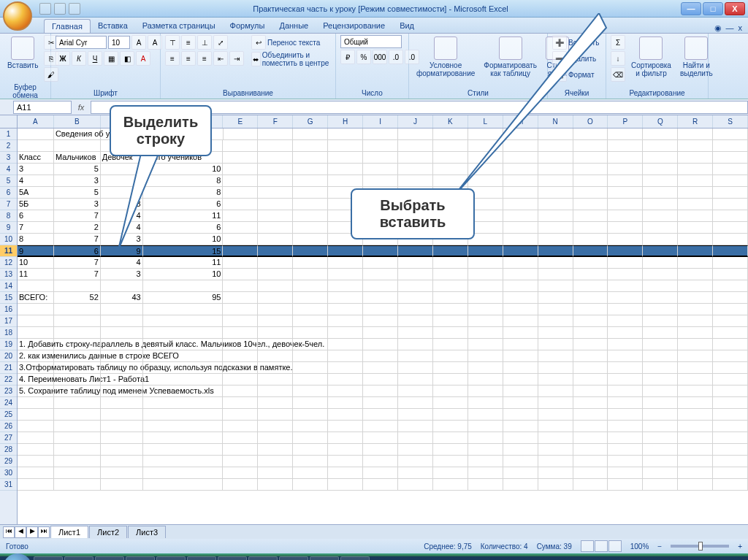  I want to click on column-header: H, so click(346, 121).